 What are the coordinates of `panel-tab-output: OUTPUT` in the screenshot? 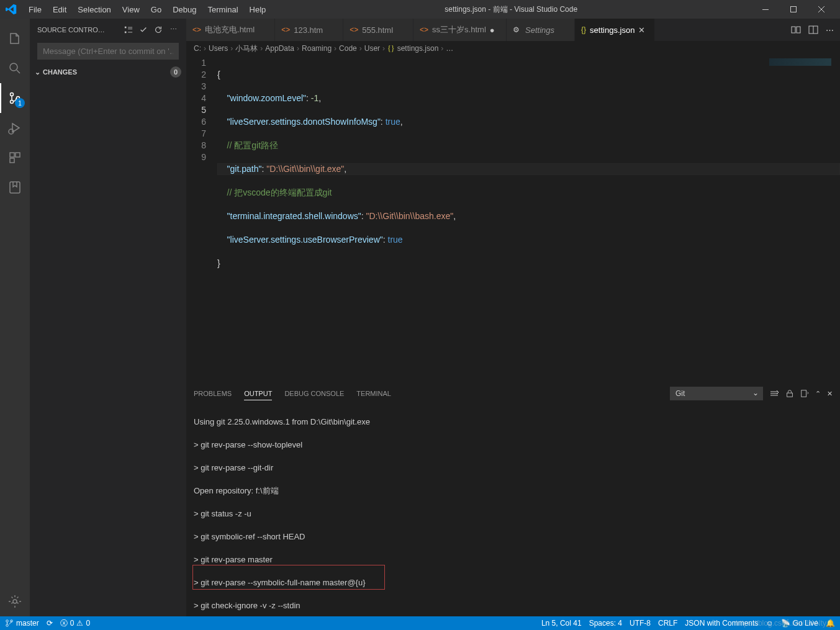 It's located at (258, 394).